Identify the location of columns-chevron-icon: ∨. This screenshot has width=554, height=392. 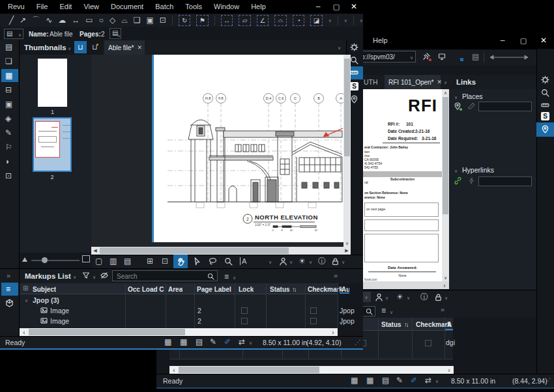
(235, 277).